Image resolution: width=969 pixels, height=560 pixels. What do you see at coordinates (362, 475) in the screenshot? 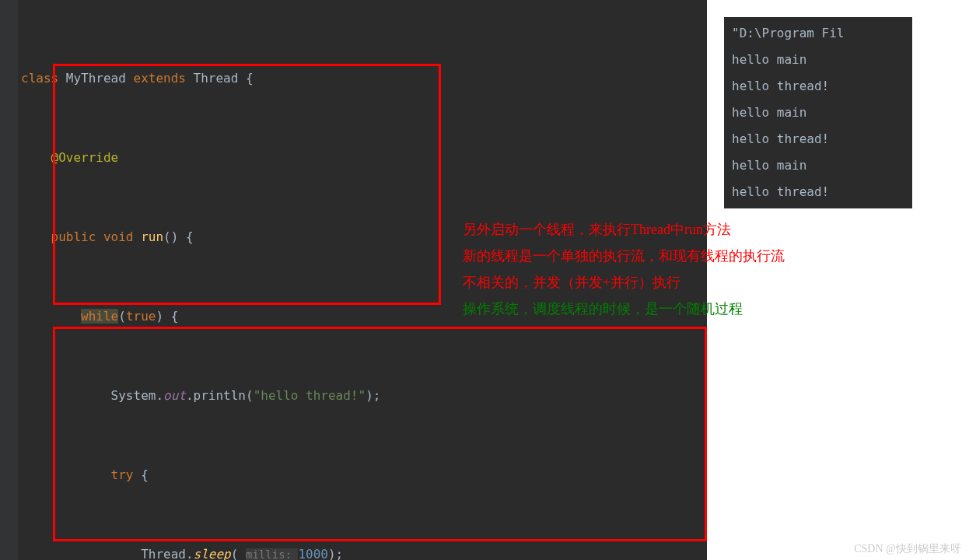
I see `code-line: try {` at bounding box center [362, 475].